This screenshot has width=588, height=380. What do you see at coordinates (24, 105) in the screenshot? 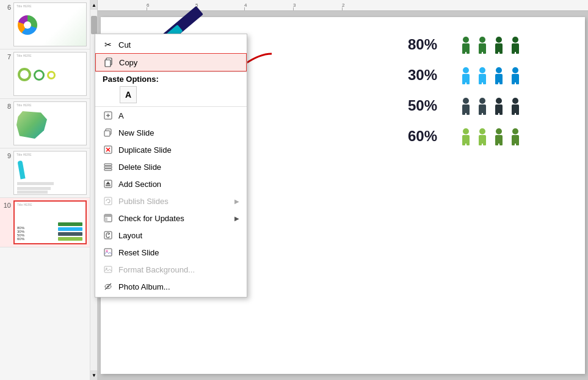
I see `thumb8-title: Title HERE` at bounding box center [24, 105].